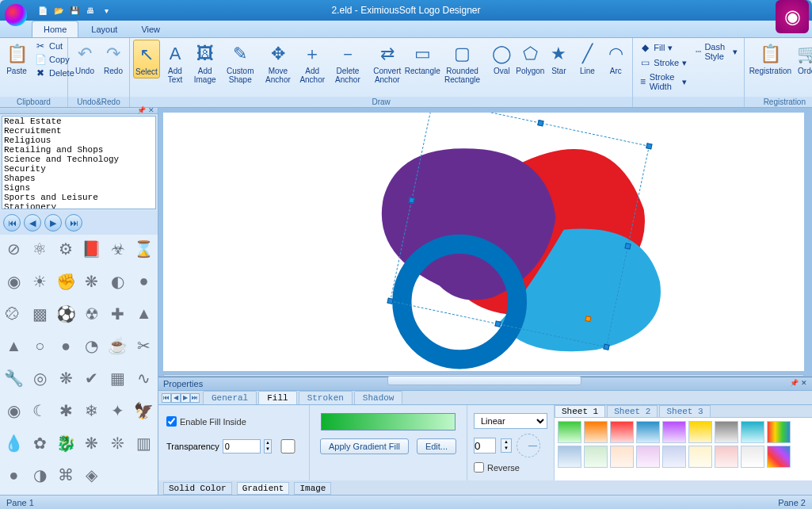 The width and height of the screenshot is (812, 509). I want to click on symbol-cell: ◈, so click(92, 475).